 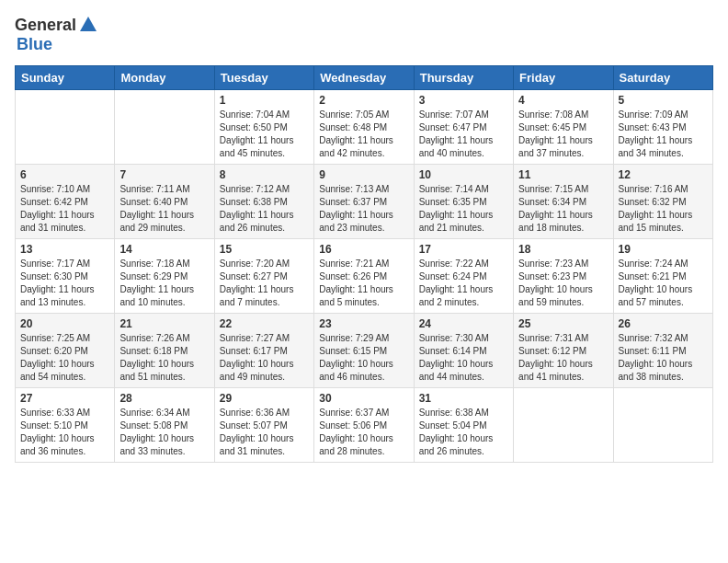 What do you see at coordinates (46, 26) in the screenshot?
I see `logo-general: General` at bounding box center [46, 26].